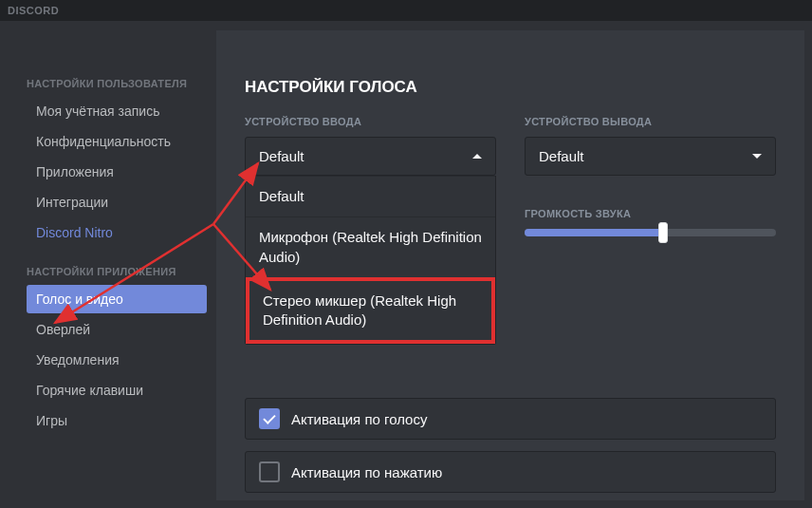 The height and width of the screenshot is (508, 812). I want to click on sidebar-item-apps: Приложения, so click(117, 172).